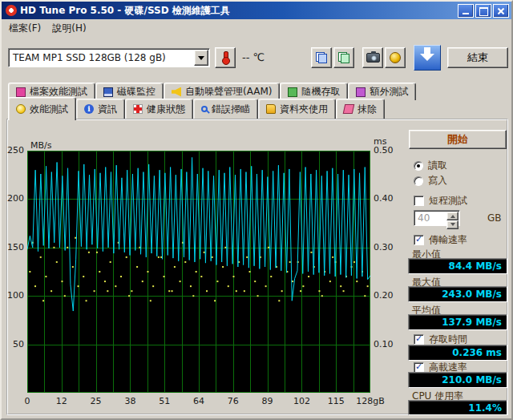  I want to click on tab-aam: 自動噪聲管理(AAM), so click(221, 91).